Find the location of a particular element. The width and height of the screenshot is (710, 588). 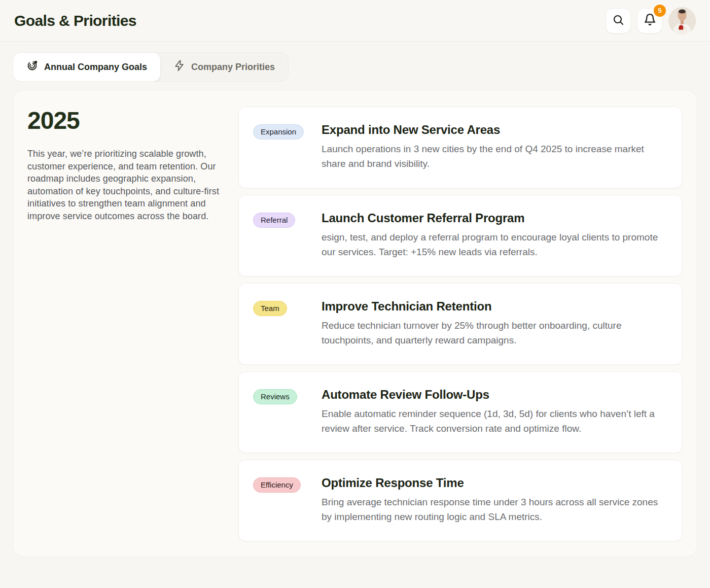

goal-tag-badge: Referral is located at coordinates (274, 220).